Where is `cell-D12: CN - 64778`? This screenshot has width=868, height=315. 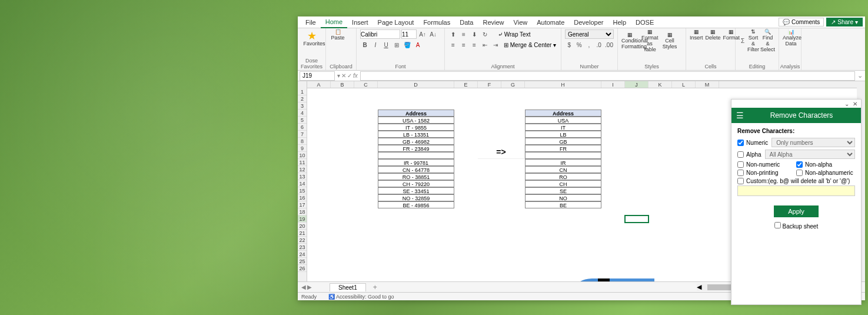
cell-D12: CN - 64778 is located at coordinates (416, 170).